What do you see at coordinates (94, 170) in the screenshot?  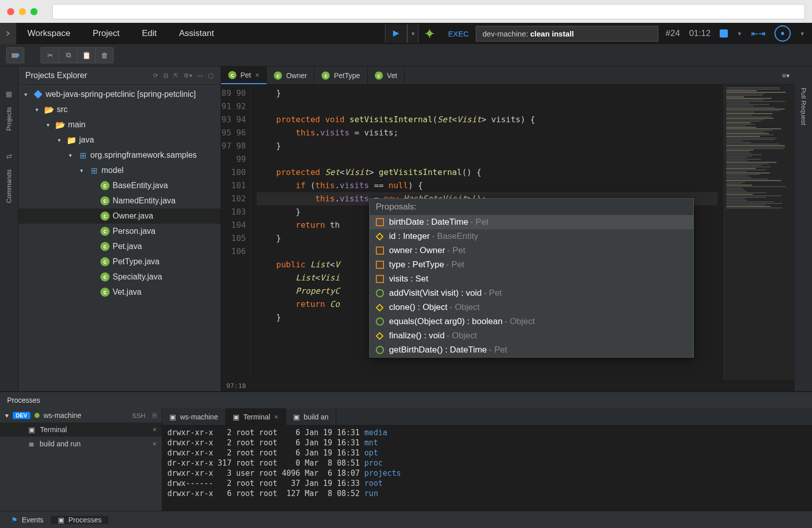 I see `package-icon: ⊞` at bounding box center [94, 170].